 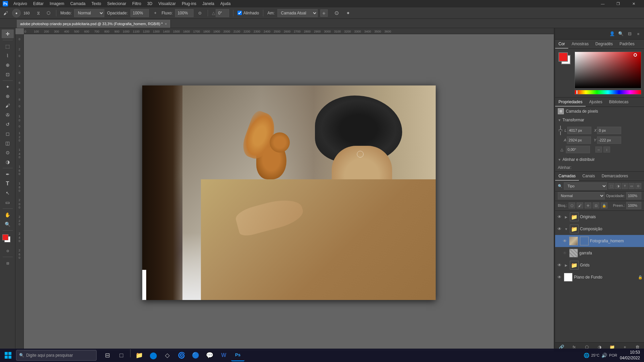 What do you see at coordinates (596, 205) in the screenshot?
I see `lock-artboard-btn: ⊡` at bounding box center [596, 205].